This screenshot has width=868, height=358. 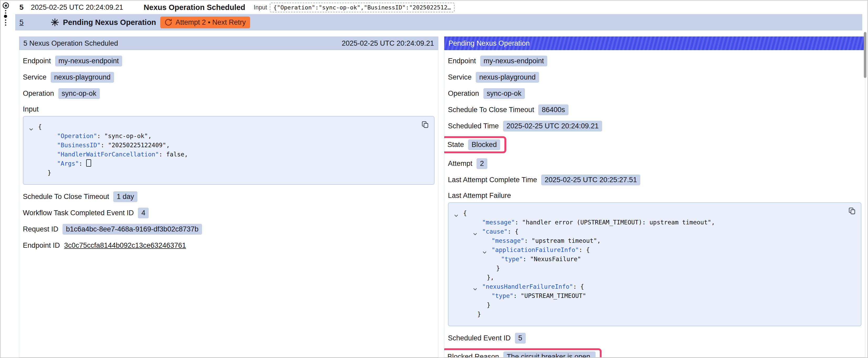 I want to click on field-label: Endpoint ID, so click(x=41, y=246).